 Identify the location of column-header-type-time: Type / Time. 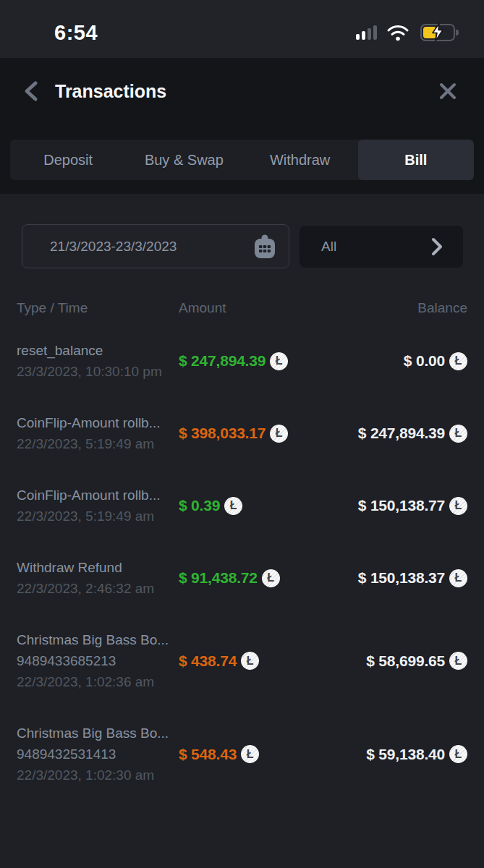
(90, 308).